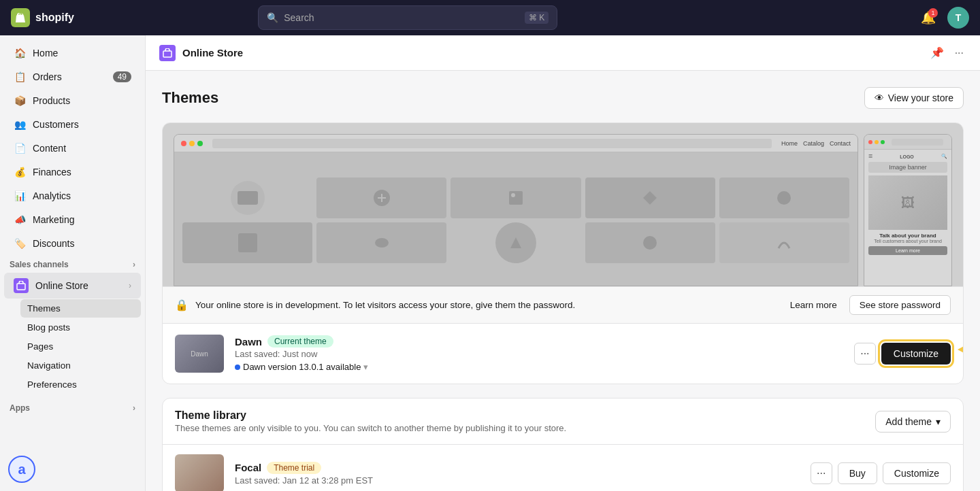  What do you see at coordinates (20, 148) in the screenshot?
I see `content-icon: 📄` at bounding box center [20, 148].